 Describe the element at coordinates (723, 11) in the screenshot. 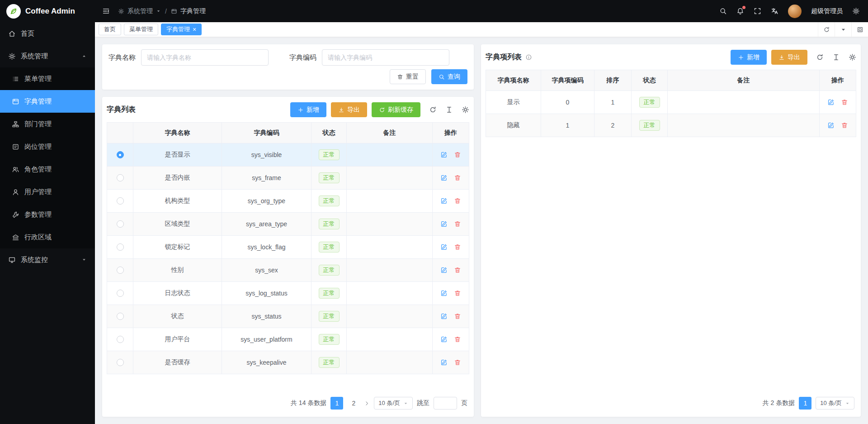

I see `search-icon` at that location.